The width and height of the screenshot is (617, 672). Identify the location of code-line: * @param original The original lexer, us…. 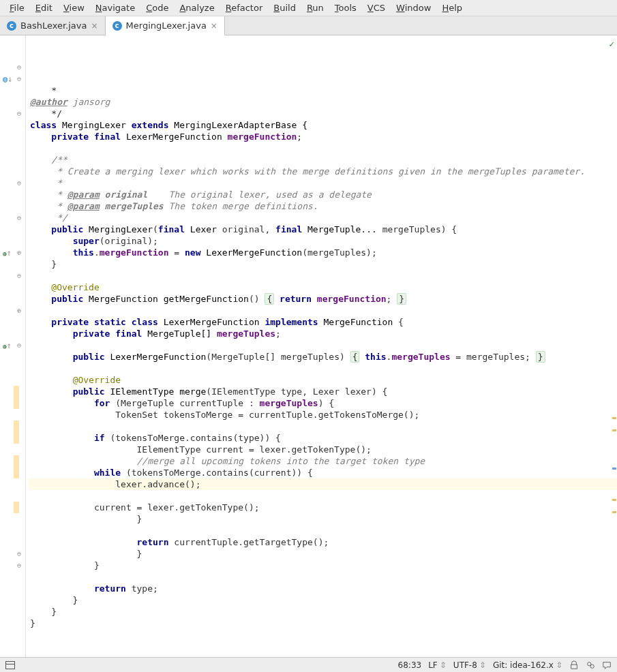
(323, 195).